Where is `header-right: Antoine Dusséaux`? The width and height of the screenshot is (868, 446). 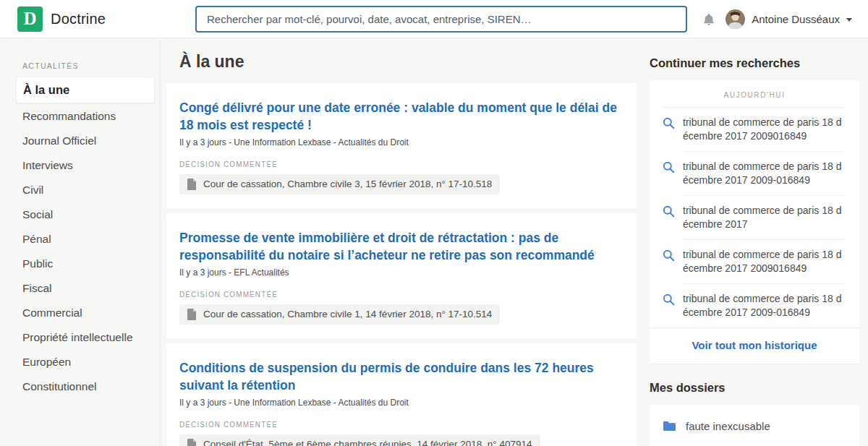 header-right: Antoine Dusséaux is located at coordinates (777, 19).